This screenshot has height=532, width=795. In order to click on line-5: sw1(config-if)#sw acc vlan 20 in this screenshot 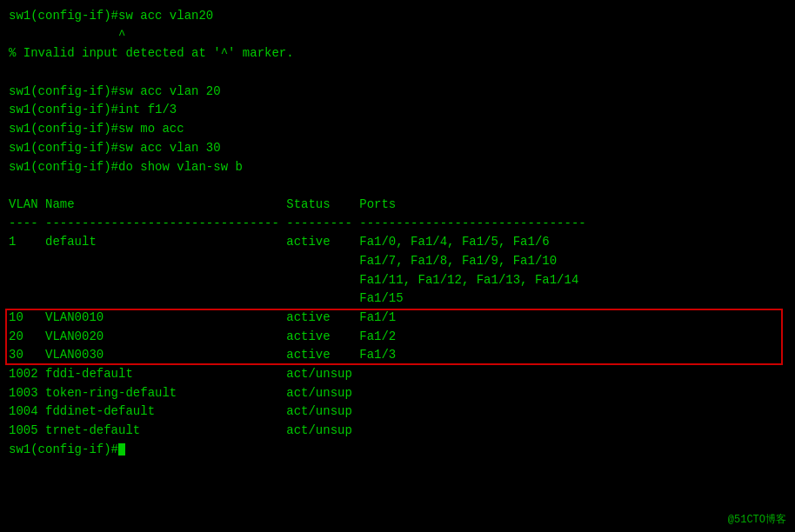, I will do `click(398, 92)`.